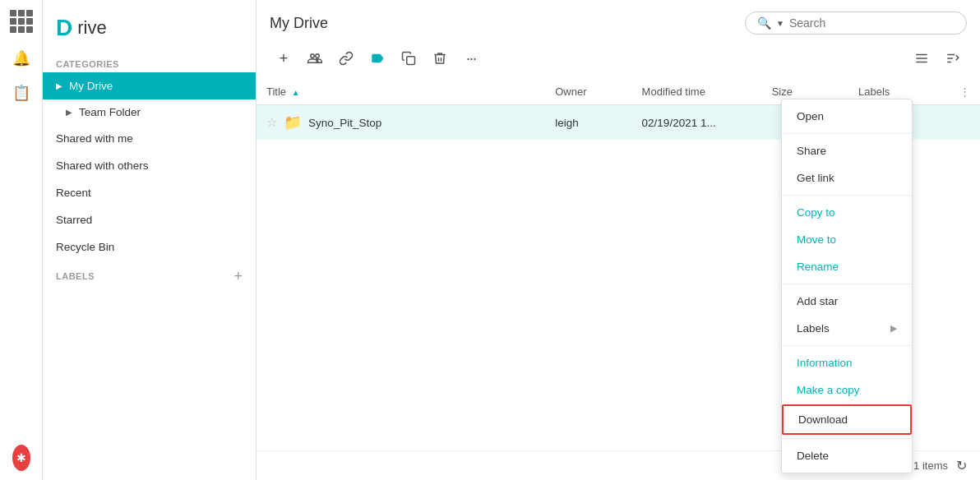 The width and height of the screenshot is (980, 480). I want to click on bell-icon: 🔔, so click(21, 58).